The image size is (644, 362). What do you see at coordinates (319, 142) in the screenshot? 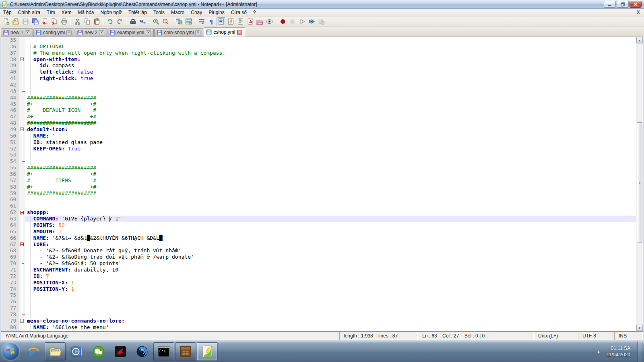
I see `code-line-51: 51 ID: stained glass pane` at bounding box center [319, 142].